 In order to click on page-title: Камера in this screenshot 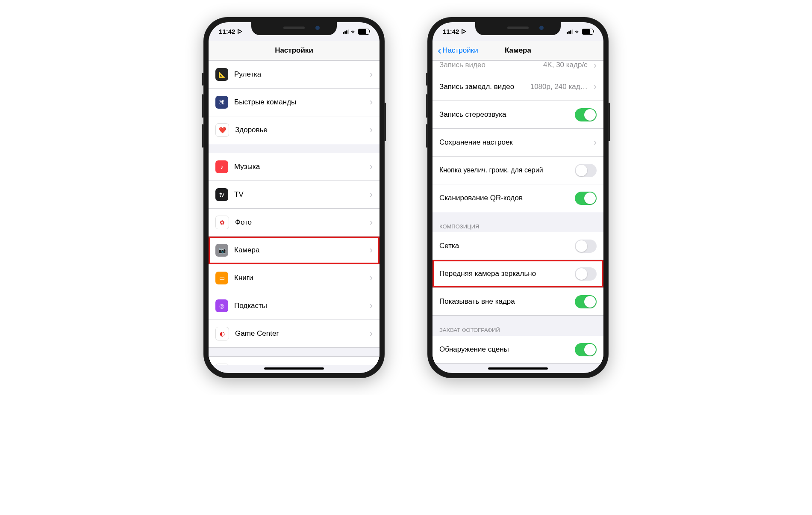, I will do `click(518, 50)`.